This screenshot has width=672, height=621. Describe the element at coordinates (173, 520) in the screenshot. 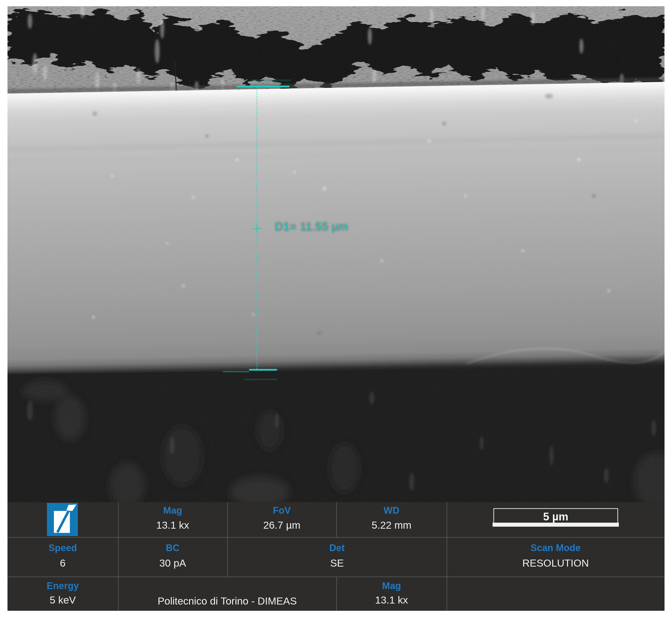

I see `cell-mag: Mag 13.1 kx` at that location.